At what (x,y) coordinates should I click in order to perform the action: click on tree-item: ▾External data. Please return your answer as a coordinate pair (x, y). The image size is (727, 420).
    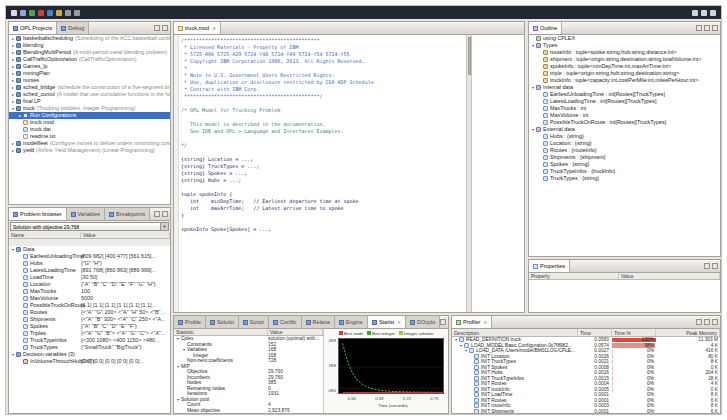
    Looking at the image, I should click on (624, 130).